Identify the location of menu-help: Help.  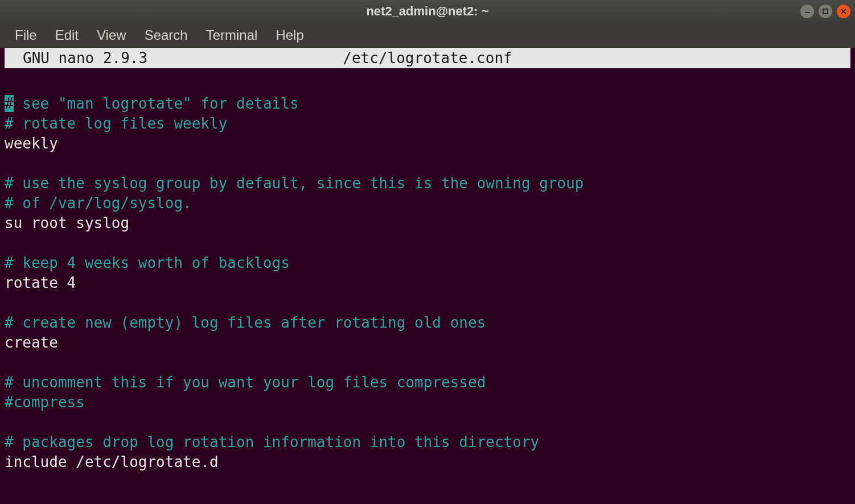
(289, 35).